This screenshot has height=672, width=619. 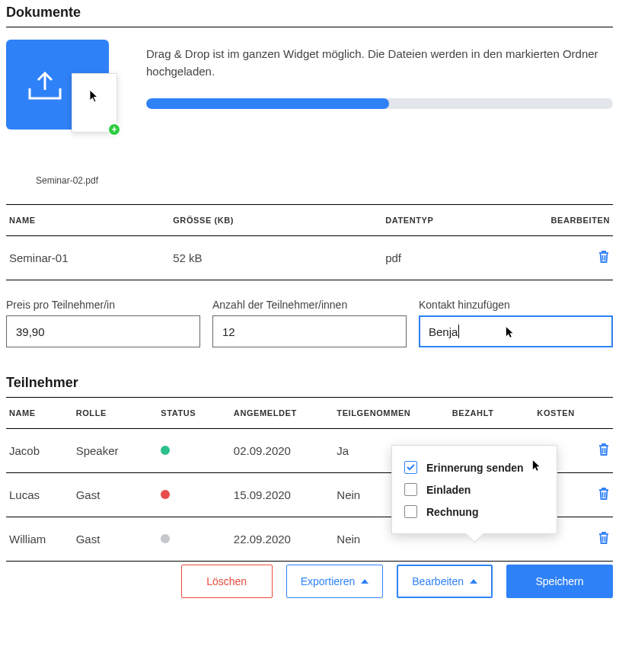 I want to click on col-role: ROLLE, so click(x=116, y=413).